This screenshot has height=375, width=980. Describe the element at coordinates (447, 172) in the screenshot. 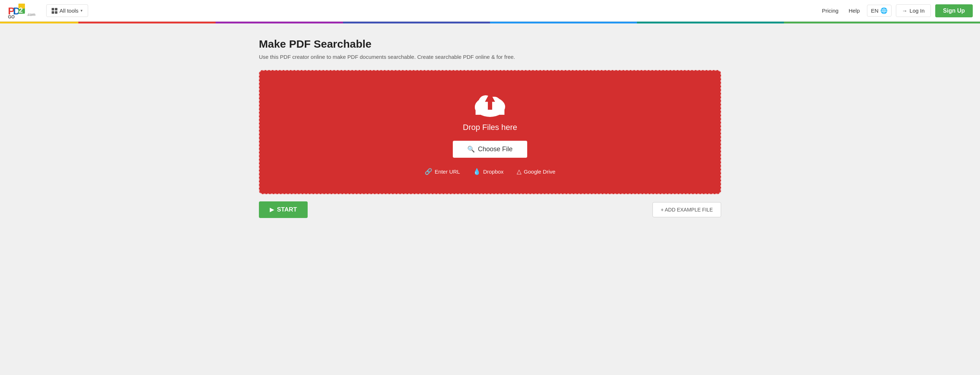

I see `url-label: Enter URL` at that location.